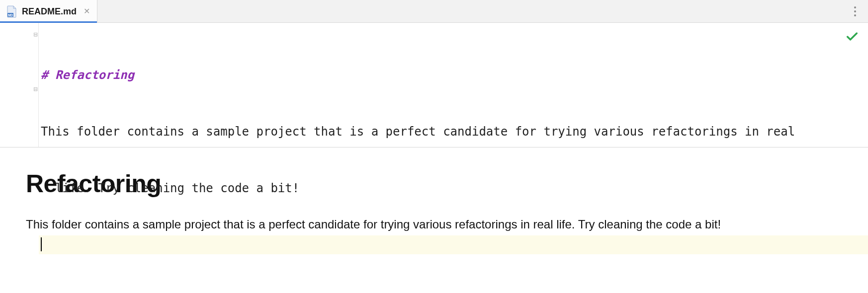 This screenshot has height=293, width=868. Describe the element at coordinates (41, 244) in the screenshot. I see `text-caret` at that location.